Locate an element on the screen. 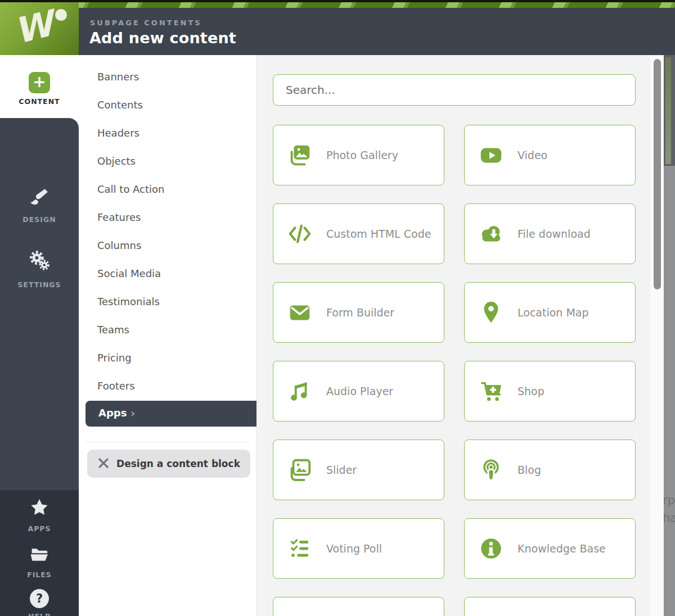  star-icon is located at coordinates (39, 508).